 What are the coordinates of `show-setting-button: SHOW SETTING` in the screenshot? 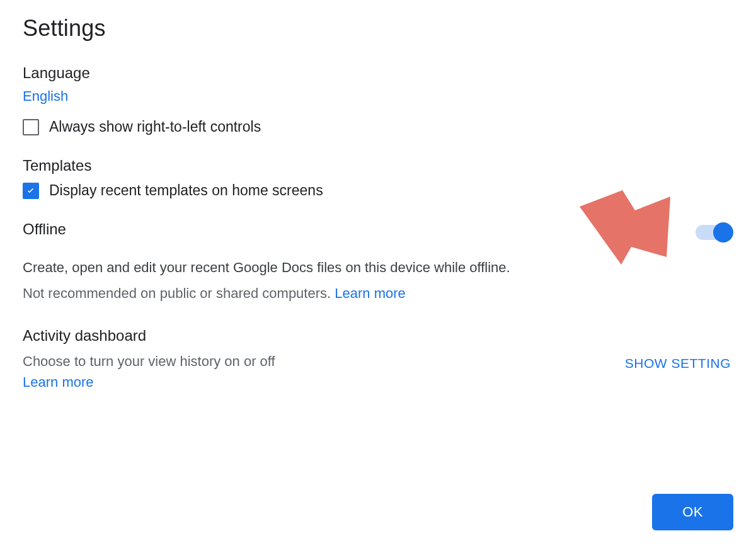 It's located at (678, 363).